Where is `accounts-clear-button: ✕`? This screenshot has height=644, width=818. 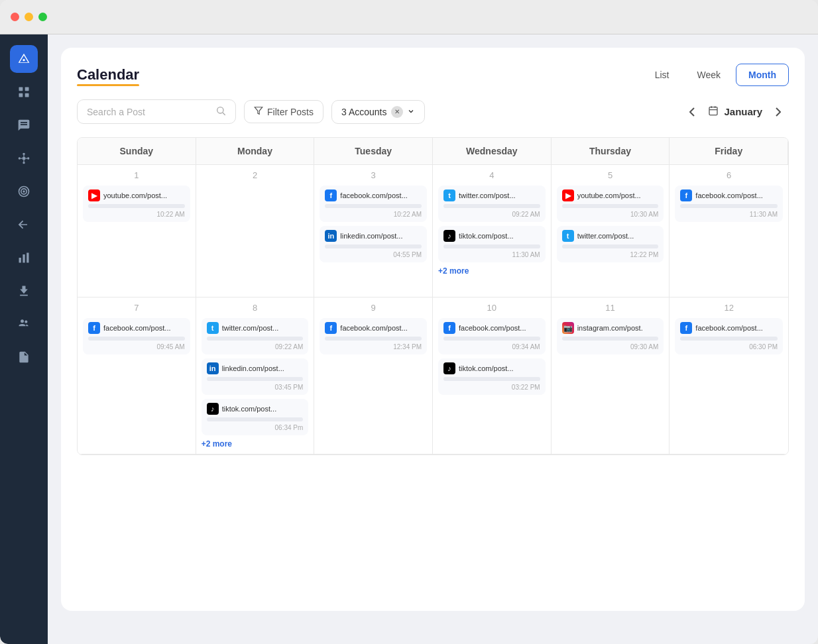
accounts-clear-button: ✕ is located at coordinates (397, 112).